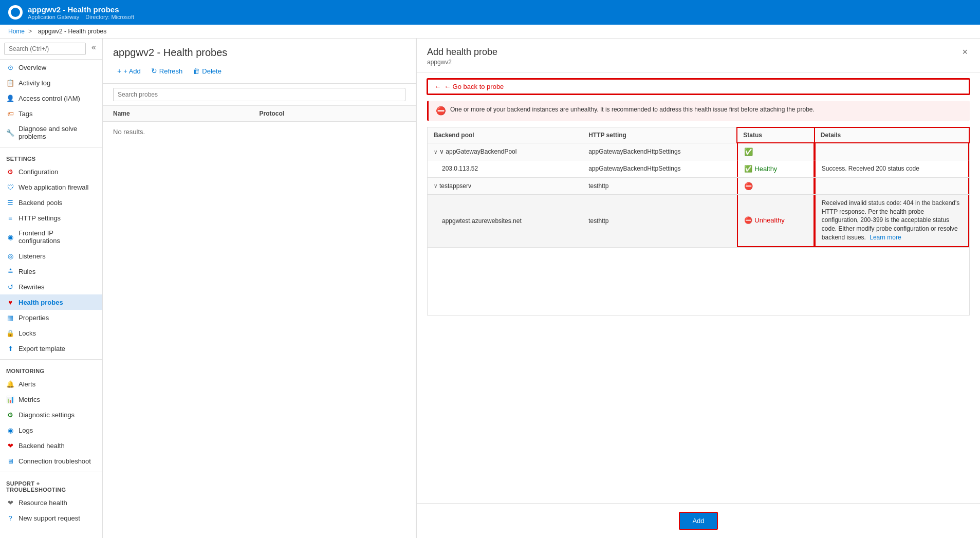 The height and width of the screenshot is (538, 980). What do you see at coordinates (51, 114) in the screenshot?
I see `sidebar-item-tags: 🏷 Tags` at bounding box center [51, 114].